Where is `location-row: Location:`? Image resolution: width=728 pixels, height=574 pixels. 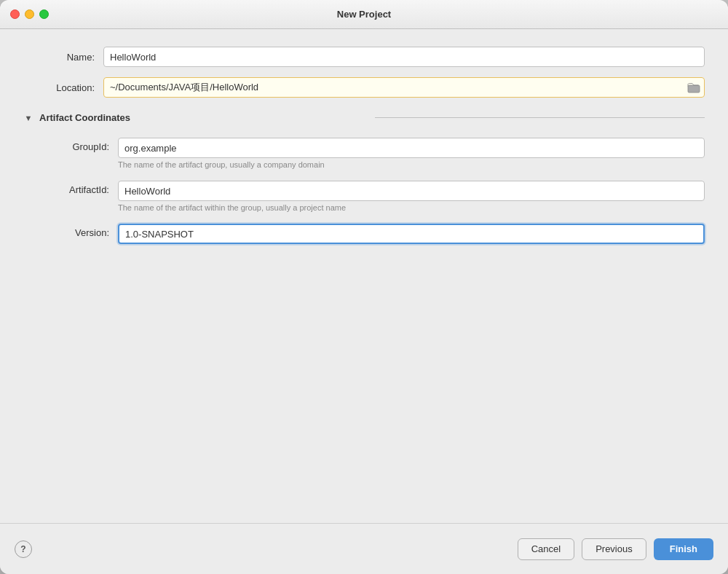 location-row: Location: is located at coordinates (364, 87).